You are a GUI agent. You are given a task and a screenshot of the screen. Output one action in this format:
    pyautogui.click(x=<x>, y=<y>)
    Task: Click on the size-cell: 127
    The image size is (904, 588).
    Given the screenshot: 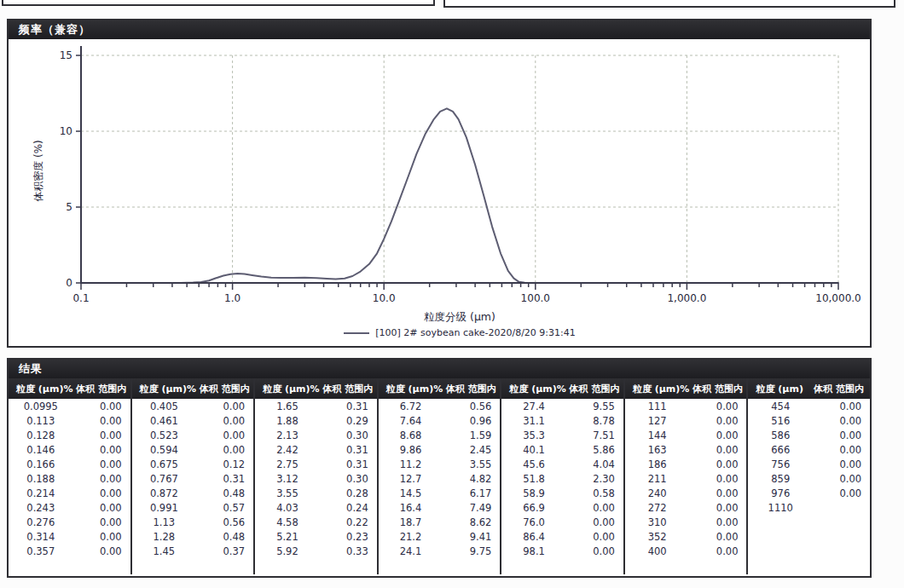 What is the action you would take?
    pyautogui.click(x=658, y=421)
    